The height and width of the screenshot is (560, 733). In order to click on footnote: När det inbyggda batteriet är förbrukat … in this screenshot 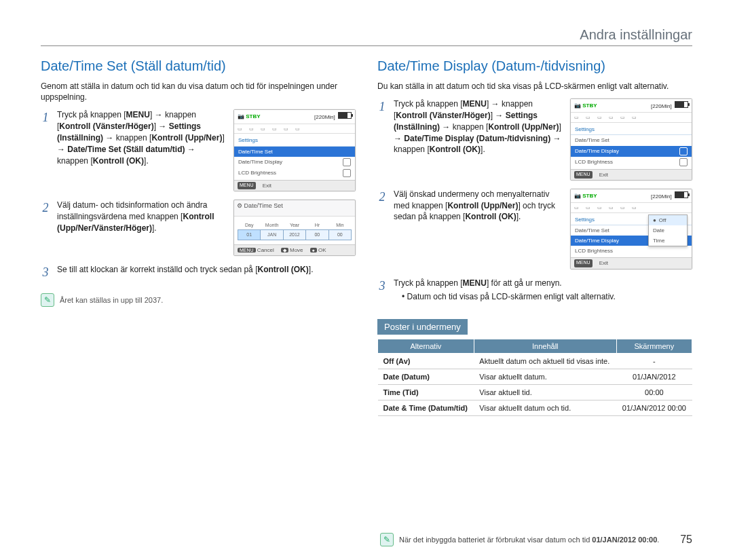, I will do `click(529, 540)`.